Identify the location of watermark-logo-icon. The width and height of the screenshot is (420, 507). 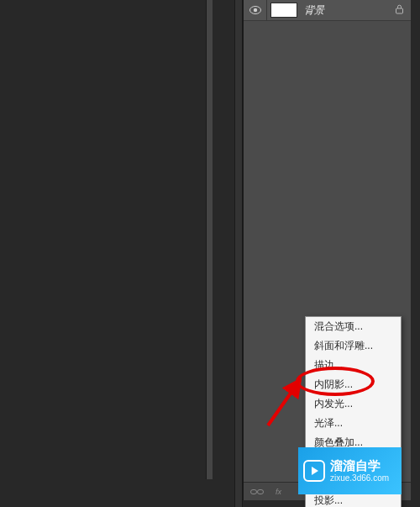
(314, 471).